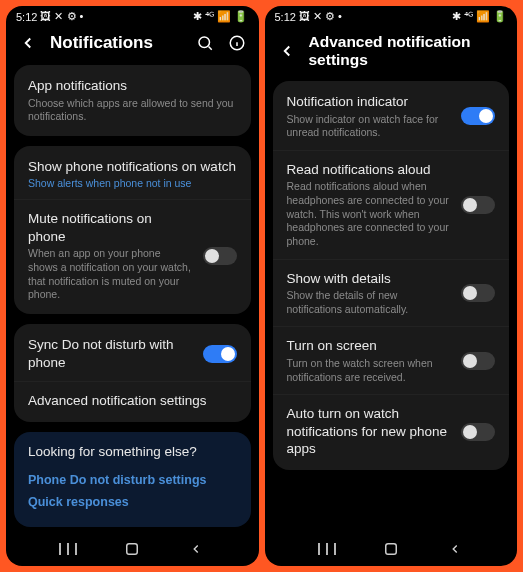 This screenshot has width=523, height=572. I want to click on row-notification-indicator: Notification indicator Show indicator on…, so click(392, 116).